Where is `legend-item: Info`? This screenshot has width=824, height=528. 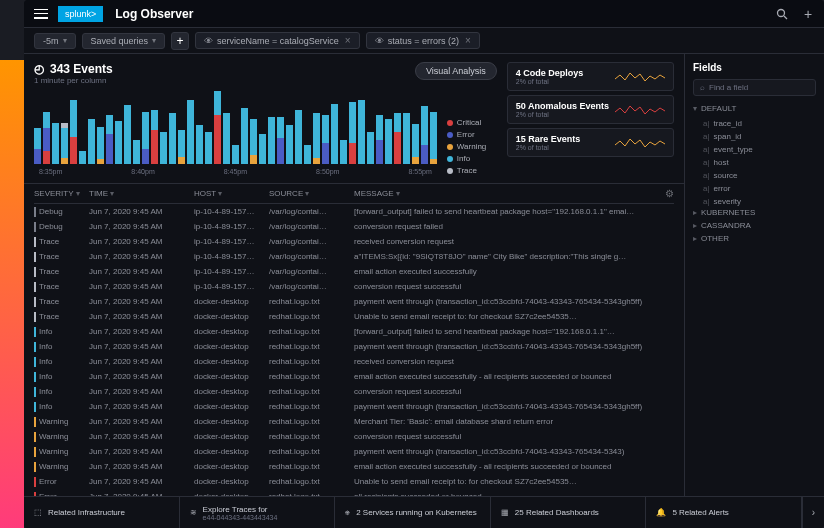 legend-item: Info is located at coordinates (472, 158).